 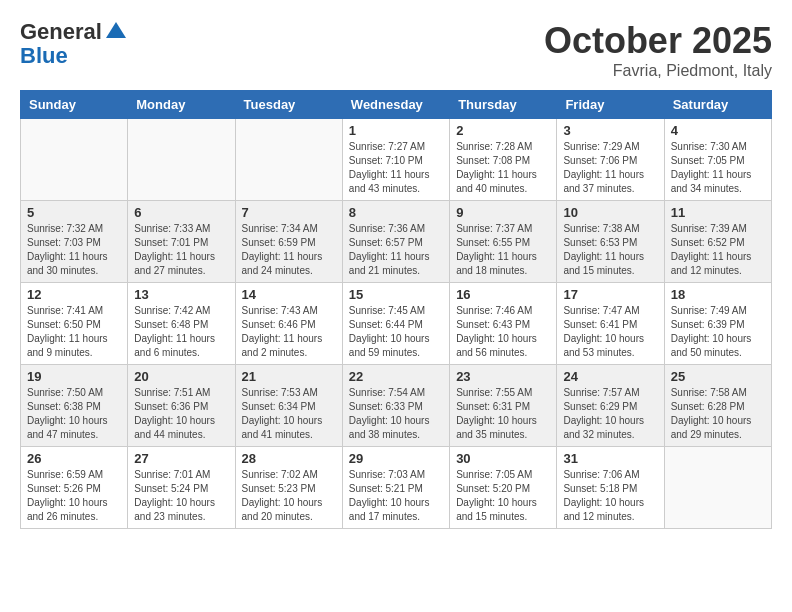 What do you see at coordinates (658, 71) in the screenshot?
I see `location: Favria, Piedmont, Italy` at bounding box center [658, 71].